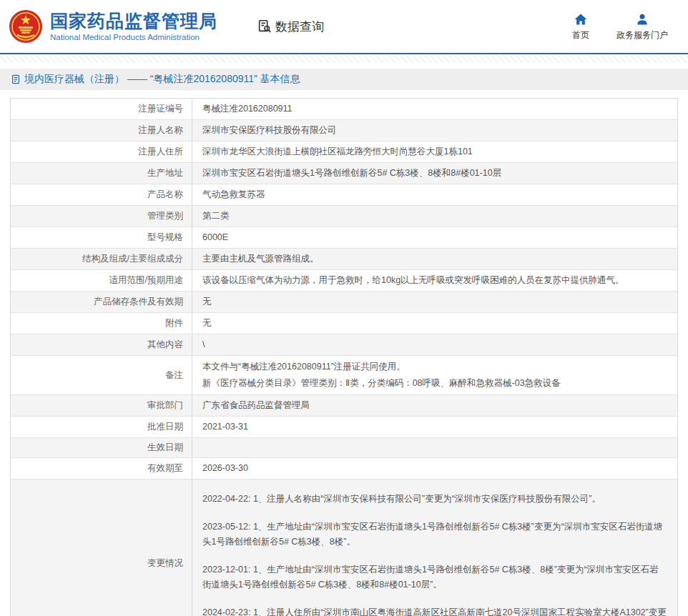 Image resolution: width=688 pixels, height=616 pixels. What do you see at coordinates (344, 174) in the screenshot?
I see `table-row: 生产地址深圳市宝安区石岩街道塘头1号路创维创新谷5# C栋3楼、8楼和8#楼01…` at bounding box center [344, 174].